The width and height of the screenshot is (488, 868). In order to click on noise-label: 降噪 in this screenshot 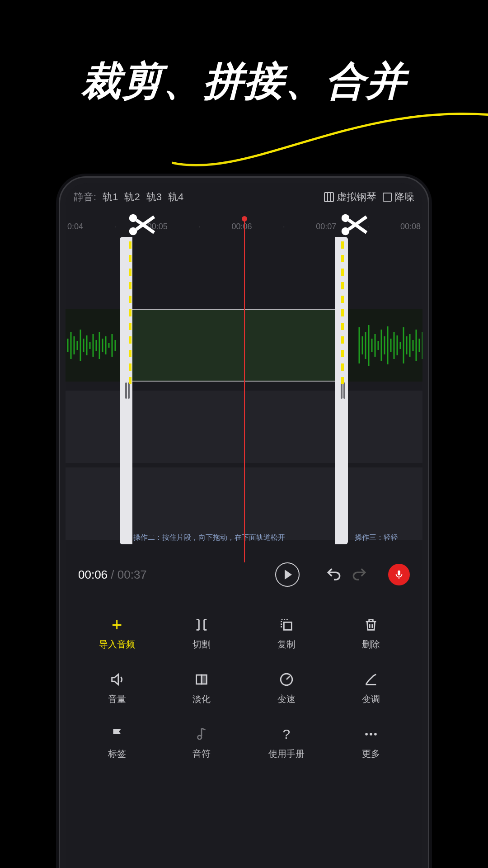, I will do `click(404, 197)`.